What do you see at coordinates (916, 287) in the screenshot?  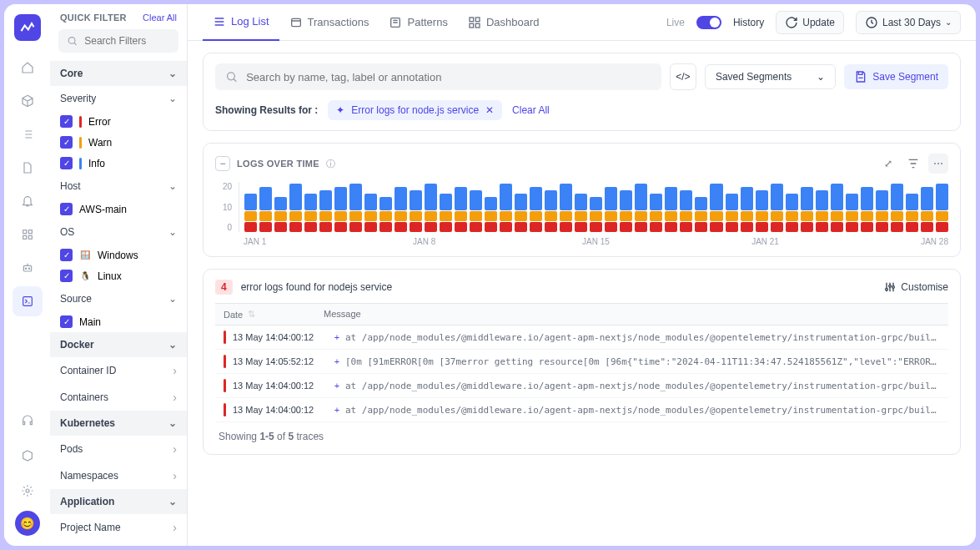 I see `customise-button: Customise` at bounding box center [916, 287].